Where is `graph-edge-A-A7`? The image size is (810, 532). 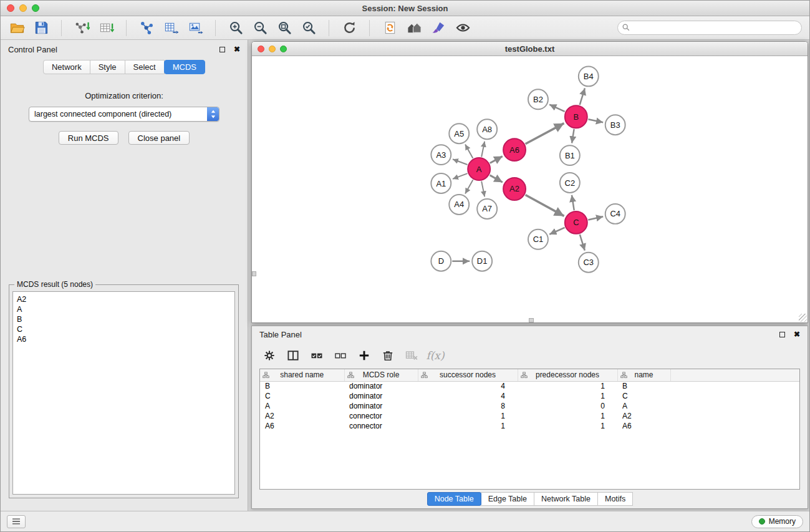 graph-edge-A-A7 is located at coordinates (483, 190).